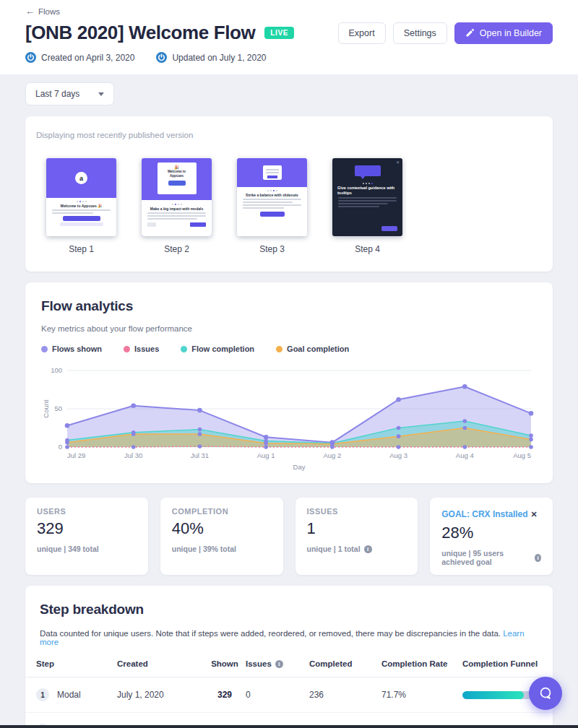 This screenshot has height=728, width=578. Describe the element at coordinates (77, 455) in the screenshot. I see `x-tick-label: Jul 29` at that location.